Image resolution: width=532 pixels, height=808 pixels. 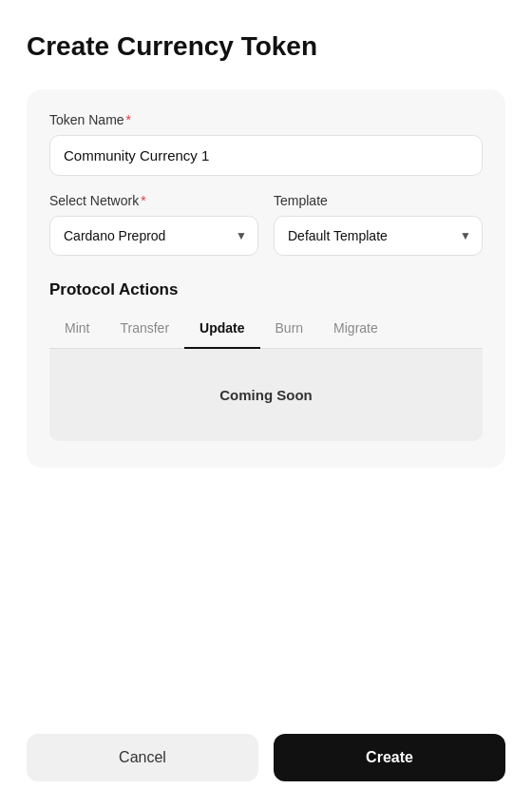 I want to click on network-select-wrapper: Cardano Preprod Cardano Mainnet ▼, so click(x=154, y=236).